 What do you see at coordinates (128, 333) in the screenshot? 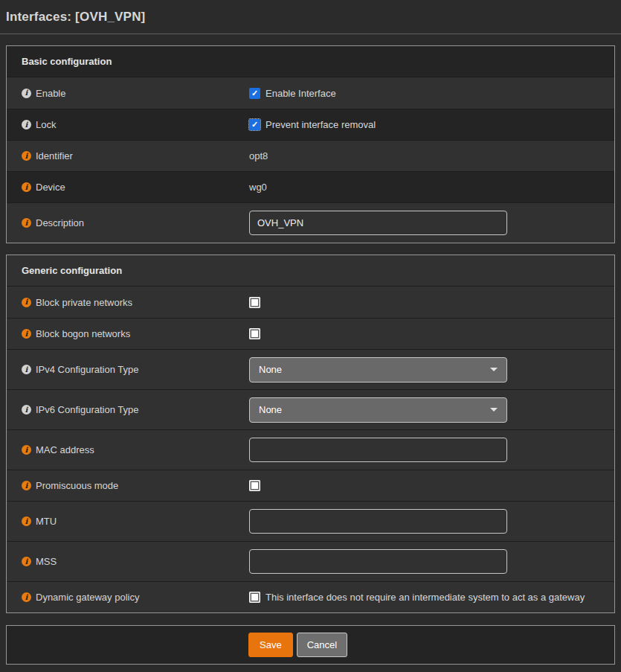
I see `field-label-cell: iBlock bogon networks` at bounding box center [128, 333].